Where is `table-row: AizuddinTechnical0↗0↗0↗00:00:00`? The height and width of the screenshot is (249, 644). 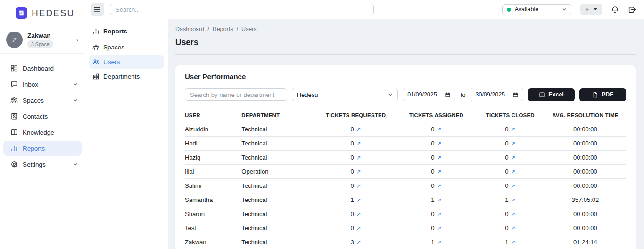
table-row: AizuddinTechnical0↗0↗0↗00:00:00 is located at coordinates (405, 129).